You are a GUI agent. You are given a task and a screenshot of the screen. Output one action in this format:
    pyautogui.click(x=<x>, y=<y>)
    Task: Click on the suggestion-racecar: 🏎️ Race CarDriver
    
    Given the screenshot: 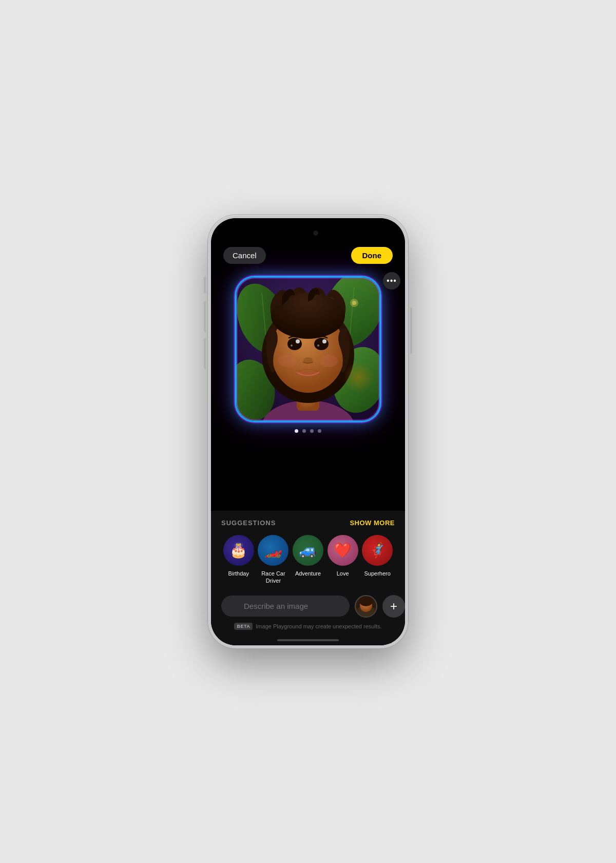 What is the action you would take?
    pyautogui.click(x=273, y=560)
    